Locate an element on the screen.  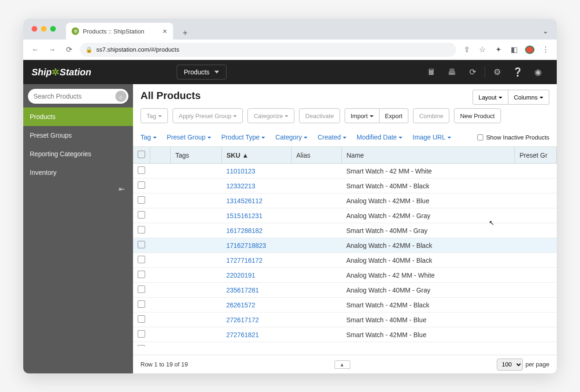
refresh-icon: ⟳ is located at coordinates (473, 72).